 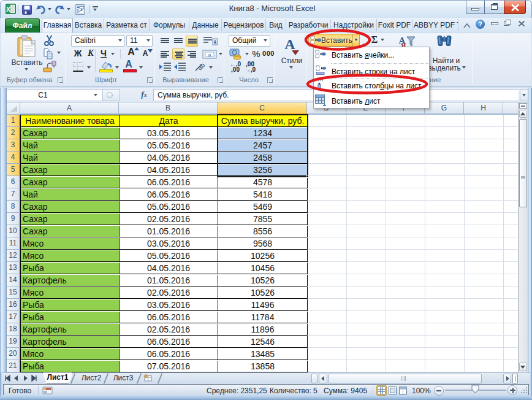 What do you see at coordinates (9, 9) in the screenshot?
I see `svg-text: X` at bounding box center [9, 9].